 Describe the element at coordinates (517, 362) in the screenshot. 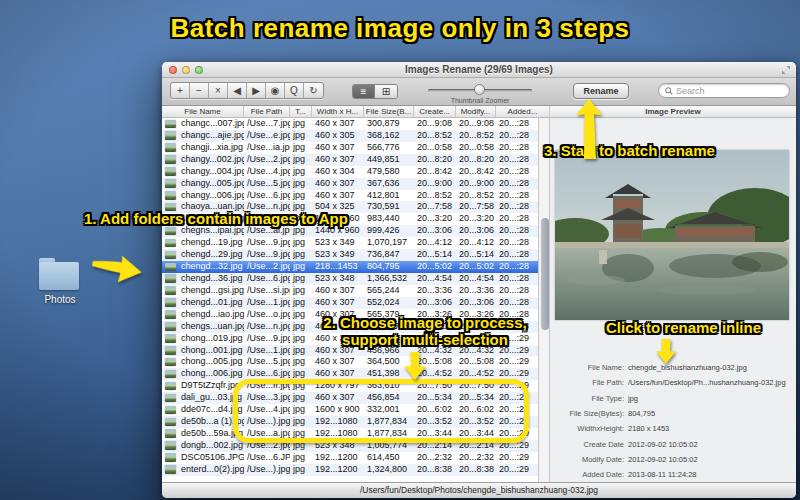

I see `cell-added-date: 20...:29` at that location.